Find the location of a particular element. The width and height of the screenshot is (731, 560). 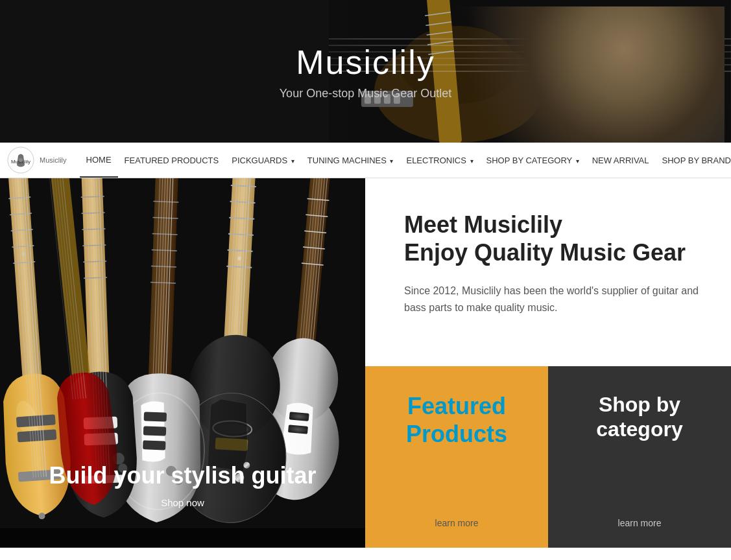

featured-products-panel: Featured Products learn more is located at coordinates (457, 457).